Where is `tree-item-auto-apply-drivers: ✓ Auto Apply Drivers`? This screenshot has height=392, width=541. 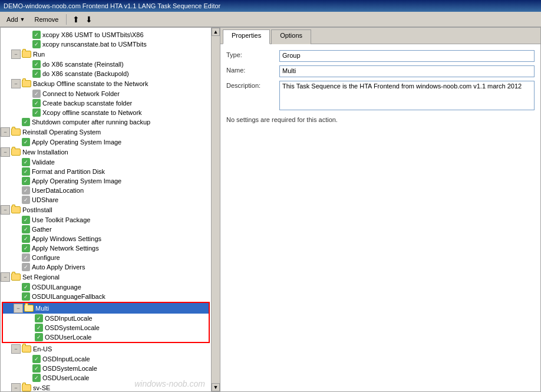
tree-item-auto-apply-drivers: ✓ Auto Apply Drivers is located at coordinates (106, 267).